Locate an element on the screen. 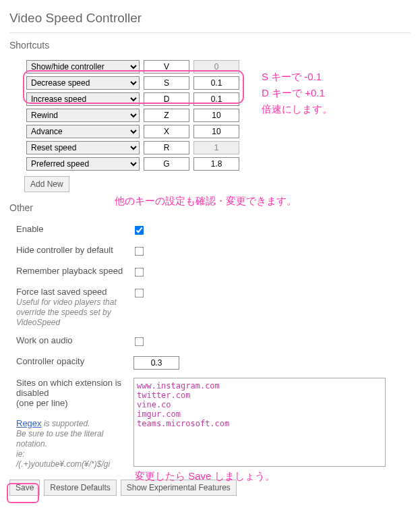  section-shortcuts-label: Shortcuts is located at coordinates (210, 45).